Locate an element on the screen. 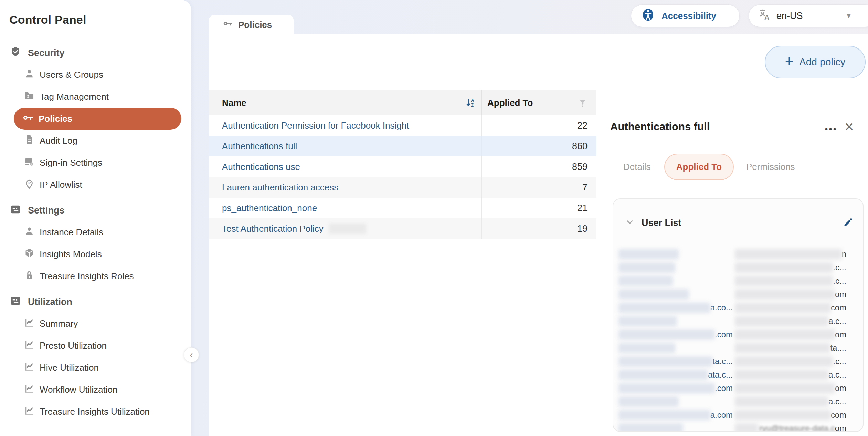 Image resolution: width=868 pixels, height=436 pixels. key-icon is located at coordinates (28, 119).